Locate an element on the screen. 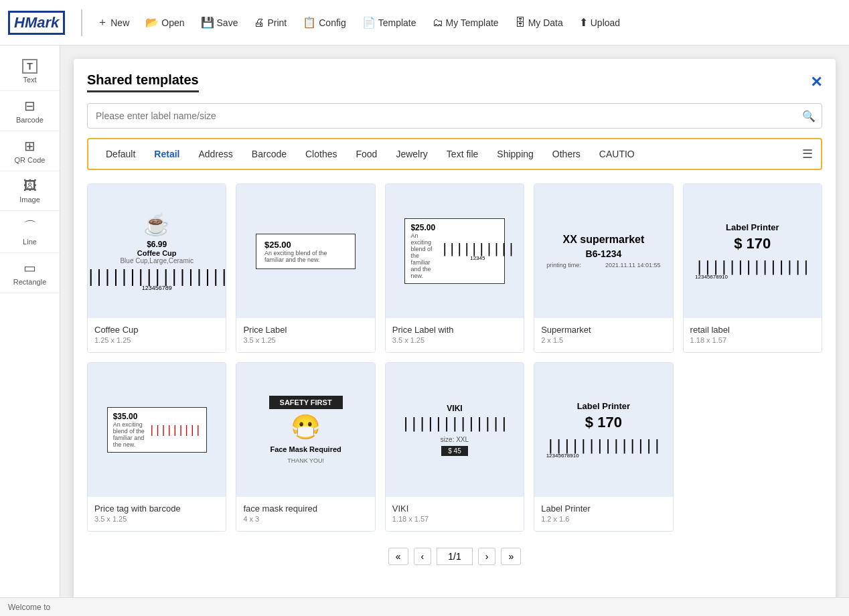 The height and width of the screenshot is (616, 849). mini-barcode-icon: |||||||||| is located at coordinates (477, 248).